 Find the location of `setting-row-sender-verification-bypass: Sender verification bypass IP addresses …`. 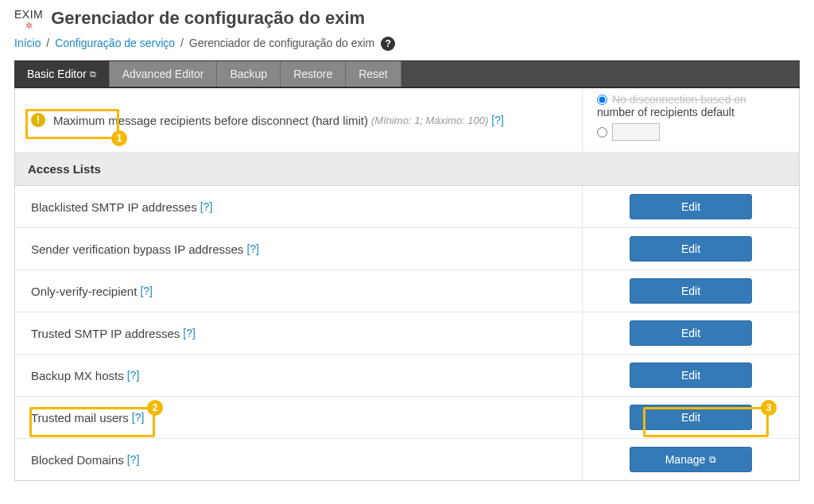

setting-row-sender-verification-bypass: Sender verification bypass IP addresses … is located at coordinates (407, 250).